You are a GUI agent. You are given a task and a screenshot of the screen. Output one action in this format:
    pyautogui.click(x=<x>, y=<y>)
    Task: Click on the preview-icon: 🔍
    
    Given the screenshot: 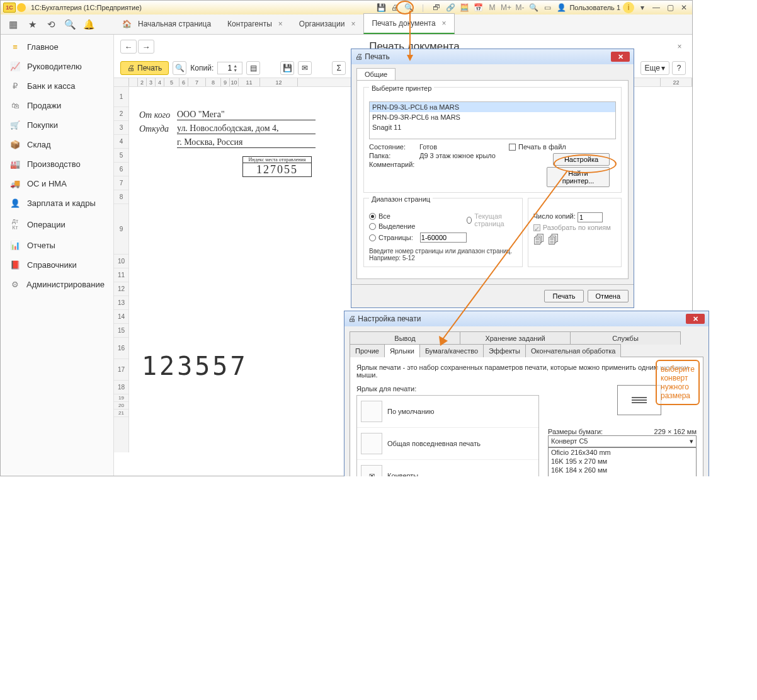 What is the action you would take?
    pyautogui.click(x=409, y=8)
    